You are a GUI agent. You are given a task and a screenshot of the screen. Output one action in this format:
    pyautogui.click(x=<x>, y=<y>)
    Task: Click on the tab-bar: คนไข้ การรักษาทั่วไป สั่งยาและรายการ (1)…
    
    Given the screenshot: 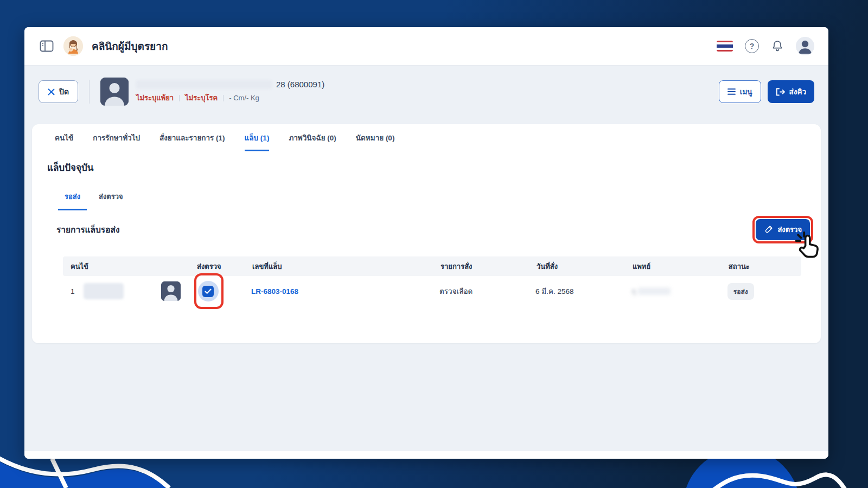 What is the action you would take?
    pyautogui.click(x=426, y=138)
    